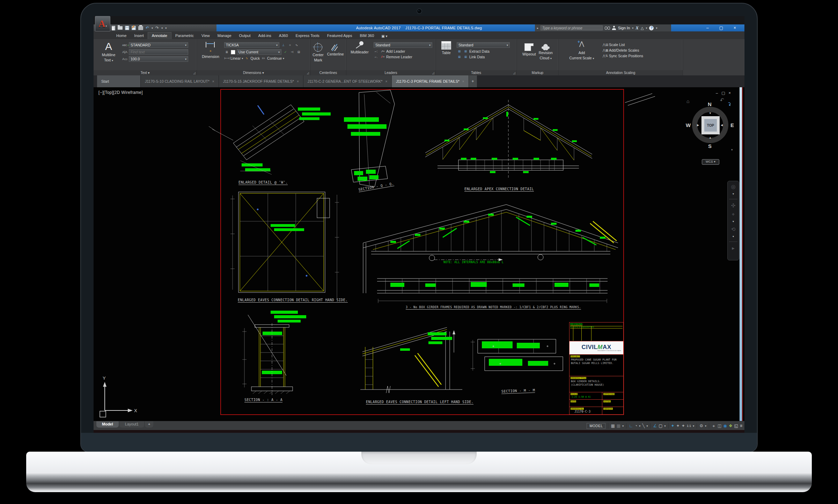 The height and width of the screenshot is (504, 838). Describe the element at coordinates (253, 73) in the screenshot. I see `panel-label-dimensions: Dimensions ▾` at that location.